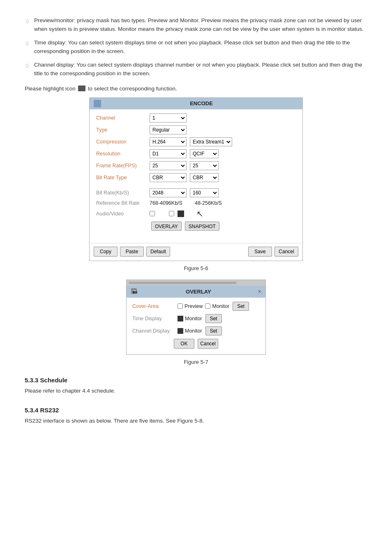 This screenshot has height=555, width=392. Describe the element at coordinates (196, 142) in the screenshot. I see `compression-row: Compression H.264 Extra Stream1` at that location.